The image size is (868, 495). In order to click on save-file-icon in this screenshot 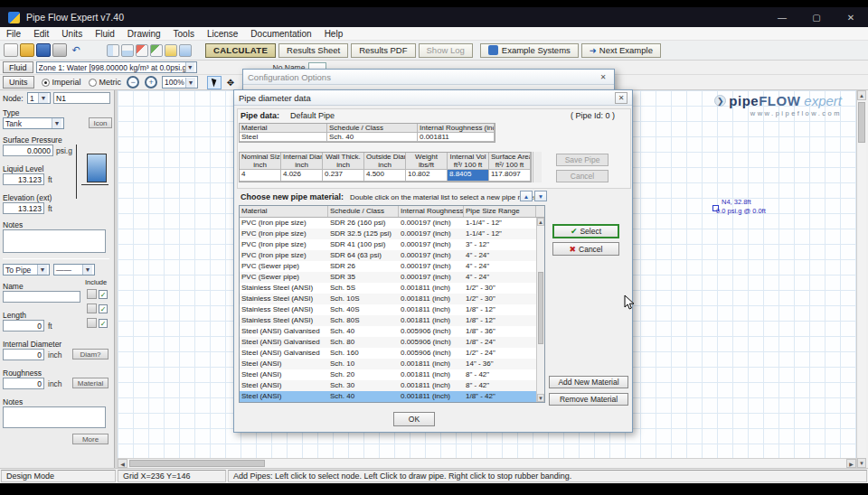, I will do `click(43, 51)`.